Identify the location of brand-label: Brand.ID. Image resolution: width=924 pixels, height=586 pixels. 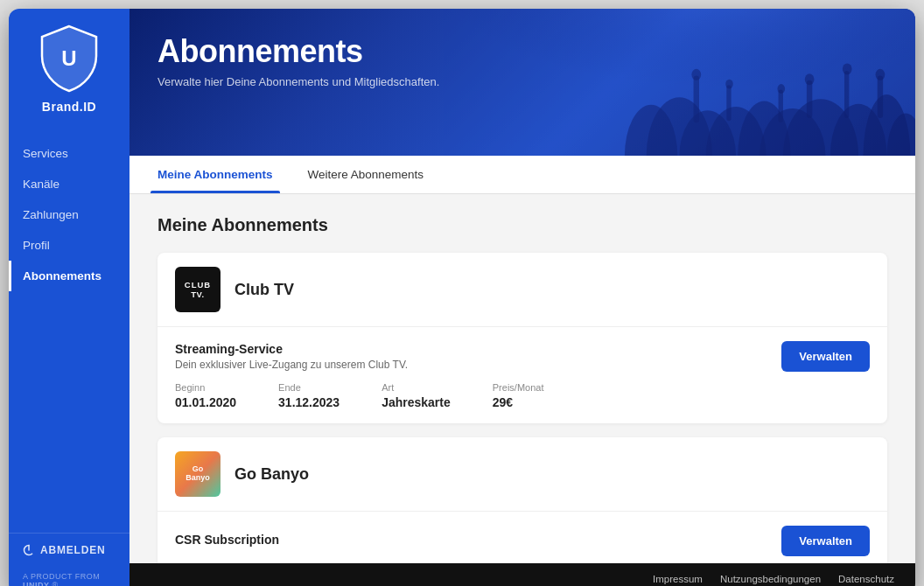
(69, 107).